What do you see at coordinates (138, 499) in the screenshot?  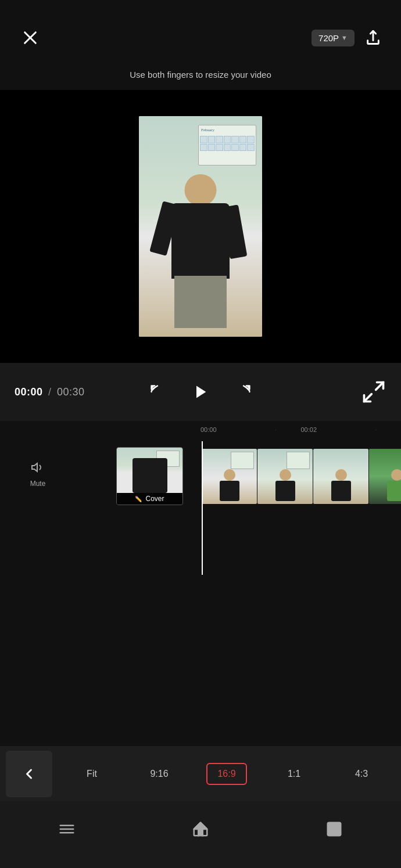 I see `edit-icon: ✏️` at bounding box center [138, 499].